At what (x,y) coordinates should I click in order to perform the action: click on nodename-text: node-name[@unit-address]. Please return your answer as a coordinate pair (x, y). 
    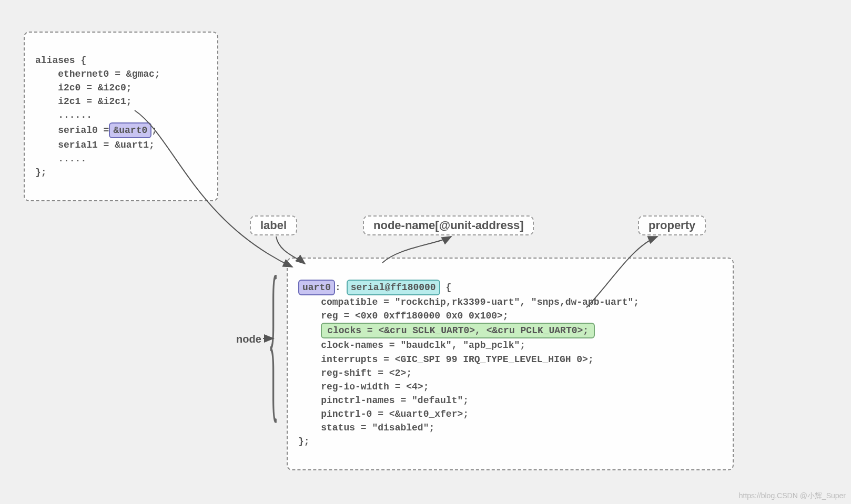
    Looking at the image, I should click on (448, 225).